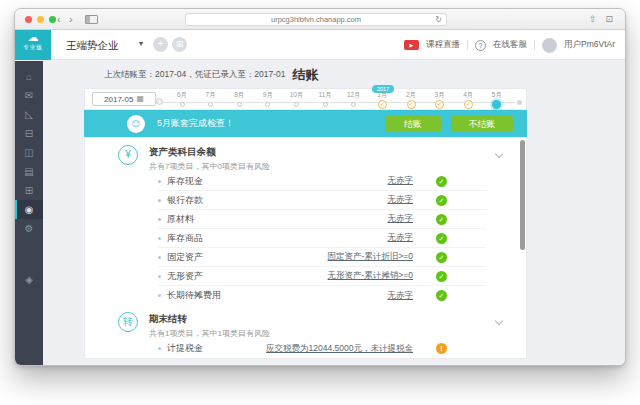 Image resolution: width=640 pixels, height=405 pixels. I want to click on sidebar-item-salary: ▤, so click(29, 172).